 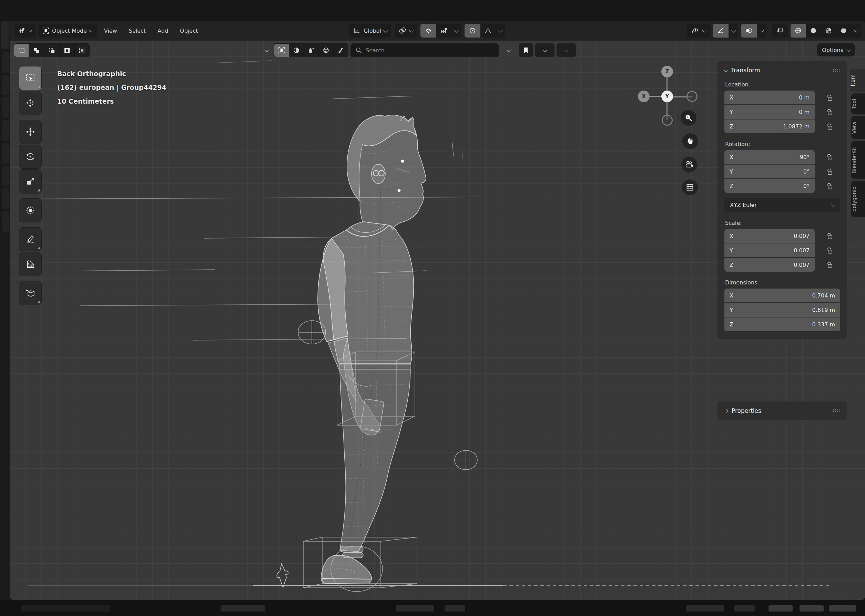 What do you see at coordinates (689, 118) in the screenshot?
I see `zoom-button` at bounding box center [689, 118].